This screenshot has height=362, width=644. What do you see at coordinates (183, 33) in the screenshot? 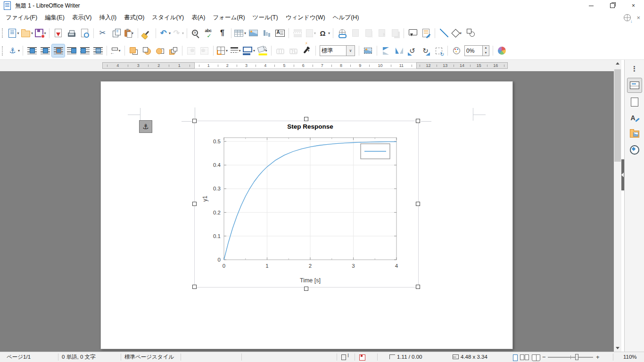
I see `redo-dropdown: ▾` at bounding box center [183, 33].